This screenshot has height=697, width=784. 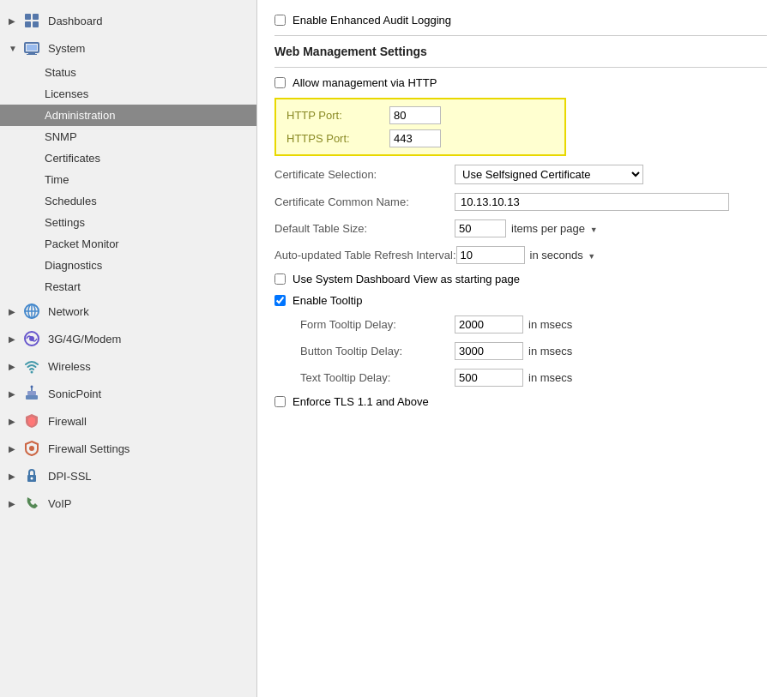 I want to click on dashboard-arrow: ▶, so click(x=14, y=21).